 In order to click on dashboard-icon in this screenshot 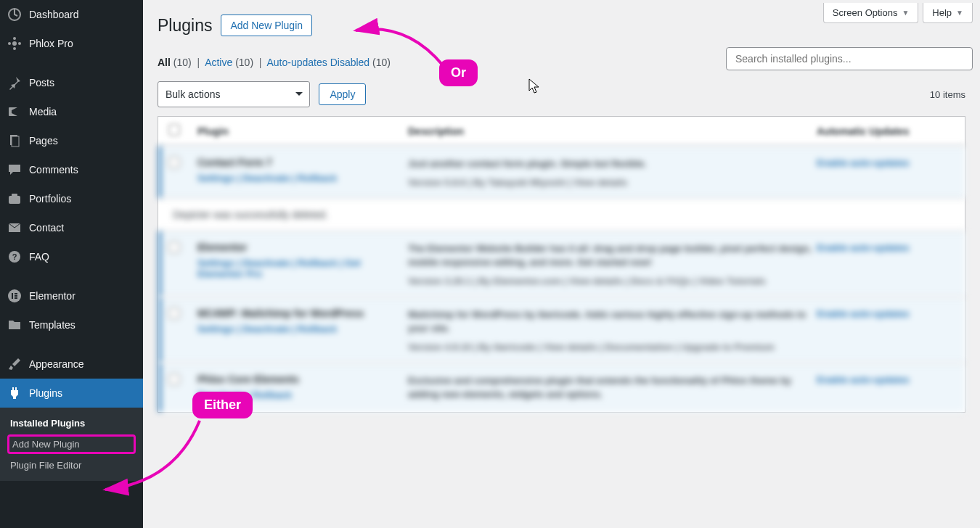, I will do `click(15, 15)`.